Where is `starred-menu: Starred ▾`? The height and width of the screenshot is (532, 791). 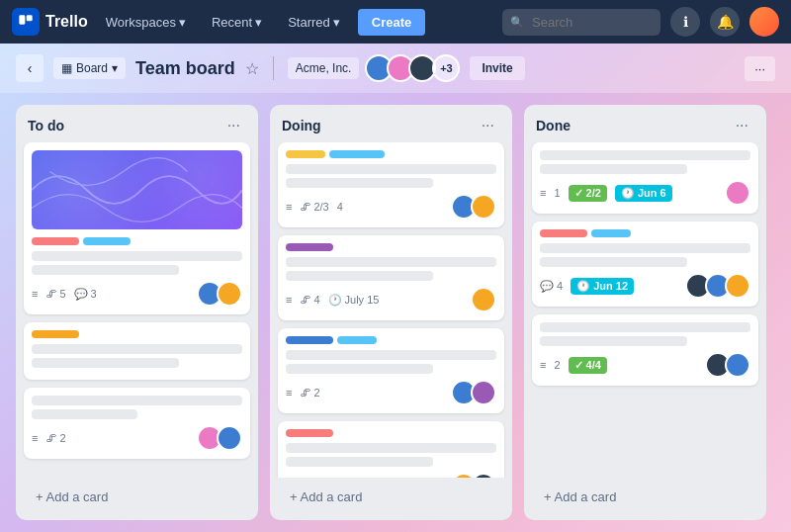 starred-menu: Starred ▾ is located at coordinates (314, 22).